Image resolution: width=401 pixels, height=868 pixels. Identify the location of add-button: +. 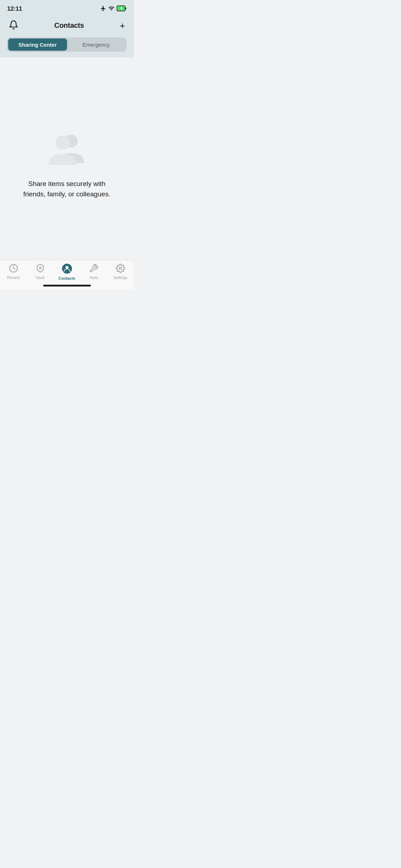
(123, 26).